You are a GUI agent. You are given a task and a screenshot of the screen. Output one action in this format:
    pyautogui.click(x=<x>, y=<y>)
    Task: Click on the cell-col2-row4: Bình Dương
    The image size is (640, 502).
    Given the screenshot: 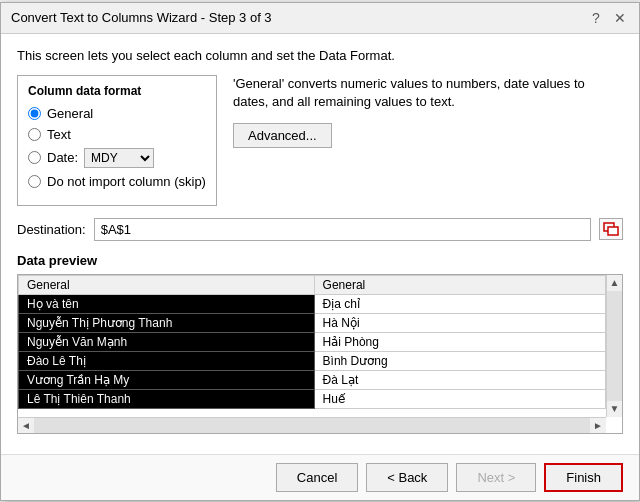 What is the action you would take?
    pyautogui.click(x=460, y=360)
    